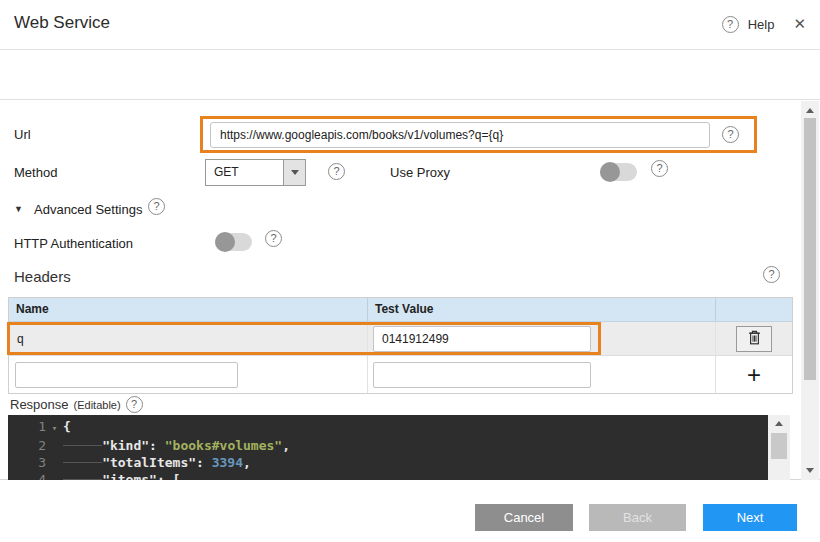 Image resolution: width=820 pixels, height=542 pixels. Describe the element at coordinates (762, 24) in the screenshot. I see `help-link: Help` at that location.